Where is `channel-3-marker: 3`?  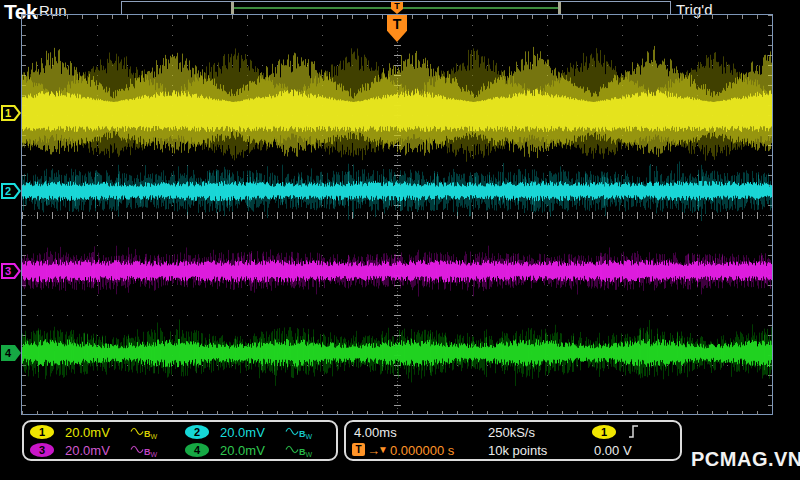
channel-3-marker: 3 is located at coordinates (11, 271).